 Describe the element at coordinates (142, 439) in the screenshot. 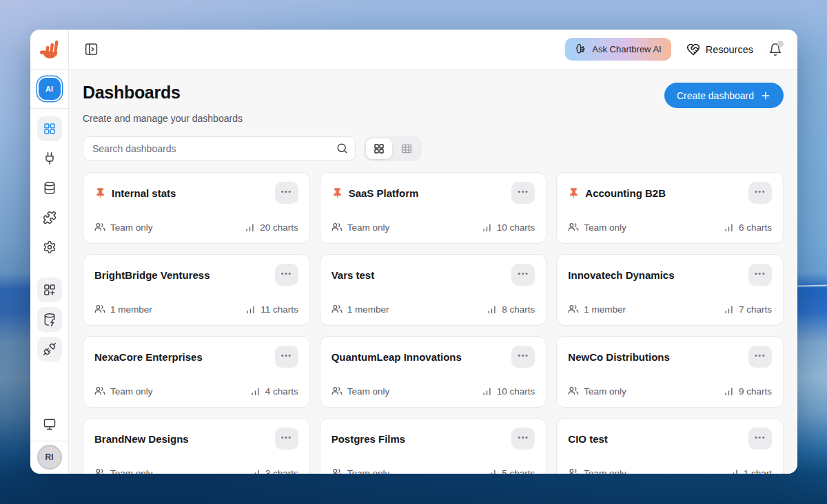

I see `dashboard-card-title: BrandNew Designs` at that location.